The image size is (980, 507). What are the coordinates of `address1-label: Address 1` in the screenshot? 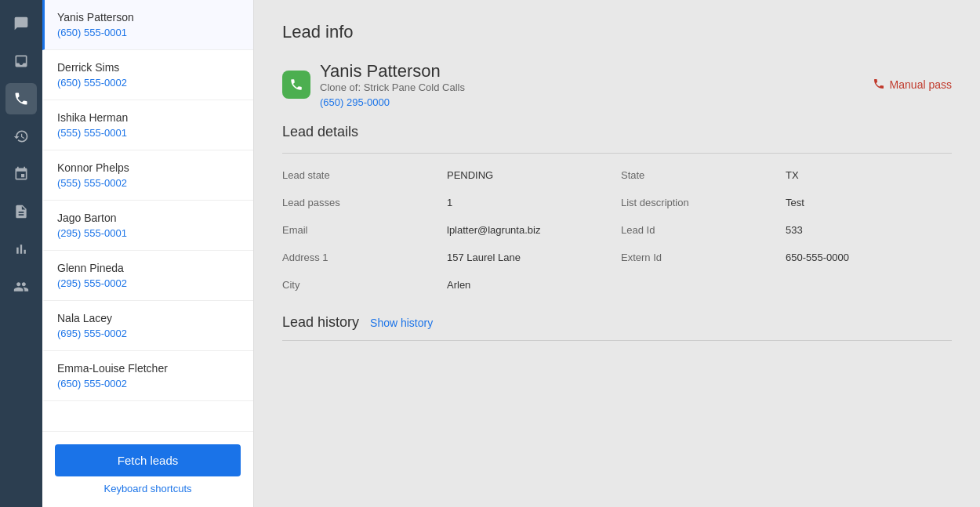 It's located at (361, 257).